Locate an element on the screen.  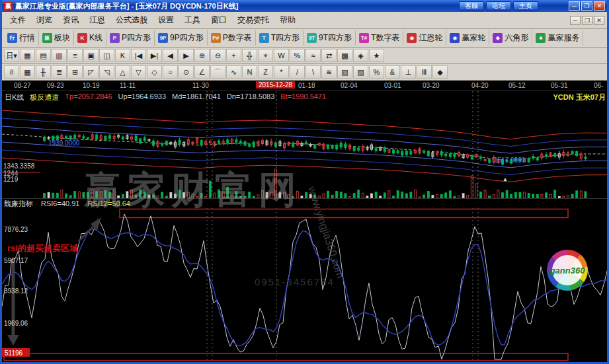
gann-tool-button-14: ∿ is located at coordinates (234, 72).